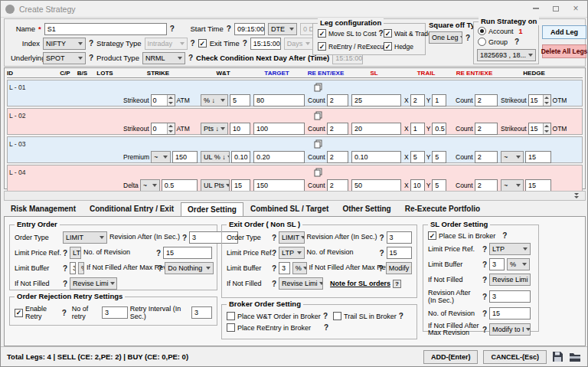  I want to click on entry-no-of-revision-input: 15, so click(188, 253).